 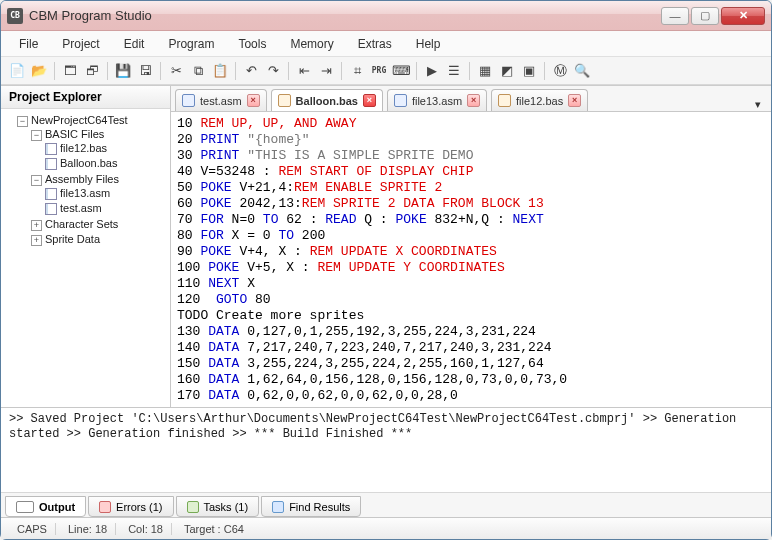 What do you see at coordinates (401, 71) in the screenshot?
I see `keyboard-icon: ⌨` at bounding box center [401, 71].